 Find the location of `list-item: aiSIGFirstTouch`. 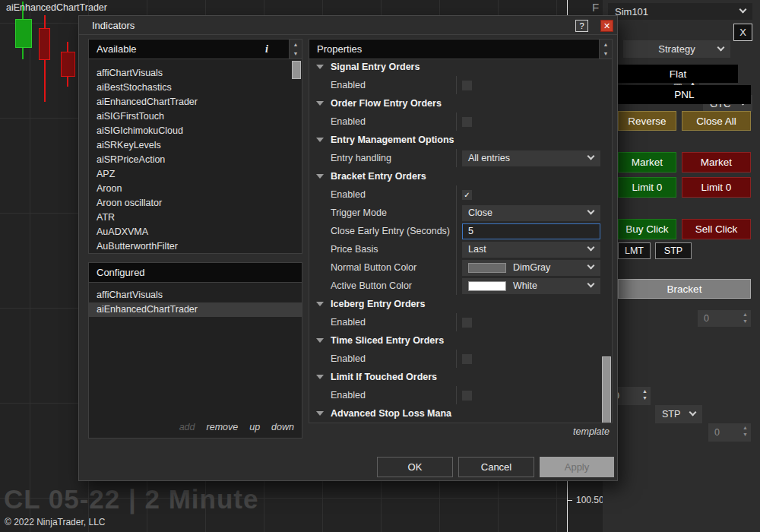

list-item: aiSIGFirstTouch is located at coordinates (195, 117).